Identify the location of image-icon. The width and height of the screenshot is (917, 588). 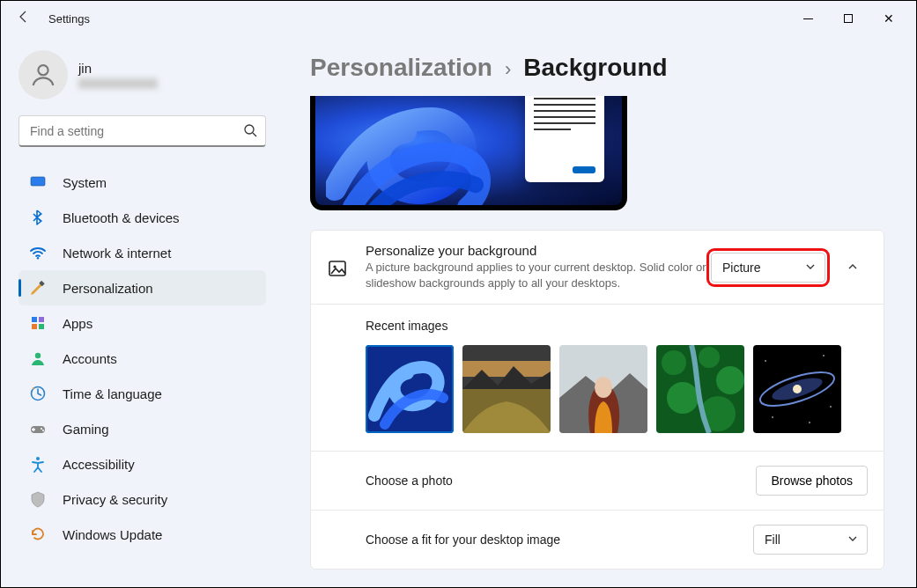
(337, 268).